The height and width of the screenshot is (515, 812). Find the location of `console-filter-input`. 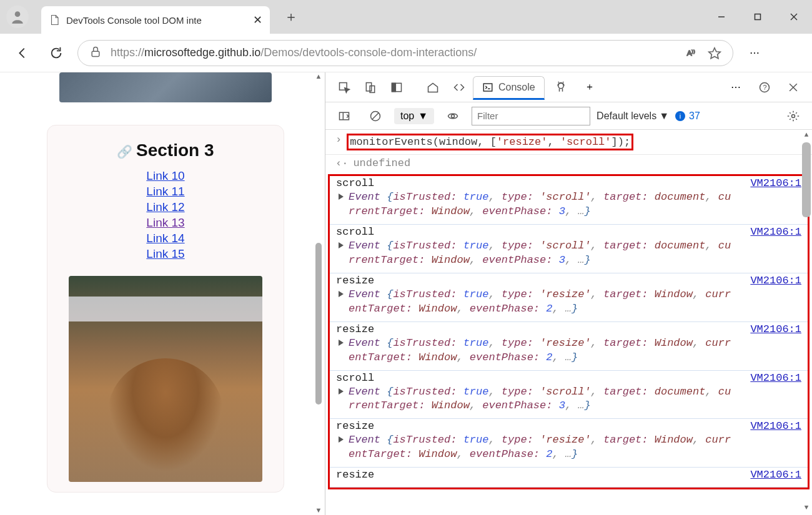

console-filter-input is located at coordinates (531, 116).